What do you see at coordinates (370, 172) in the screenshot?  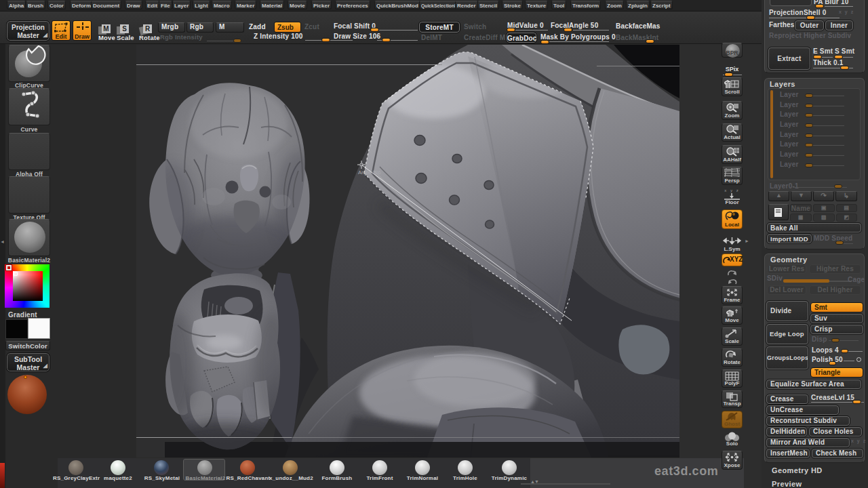 I see `svg-text: Angle:306` at bounding box center [370, 172].